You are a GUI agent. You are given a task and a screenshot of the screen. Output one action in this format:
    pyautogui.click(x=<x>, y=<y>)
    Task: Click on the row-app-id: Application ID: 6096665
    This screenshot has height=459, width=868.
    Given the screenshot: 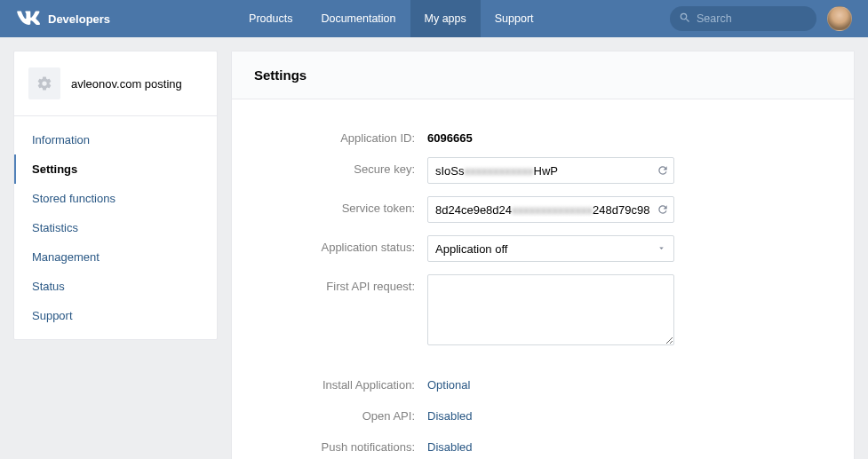 What is the action you would take?
    pyautogui.click(x=543, y=135)
    